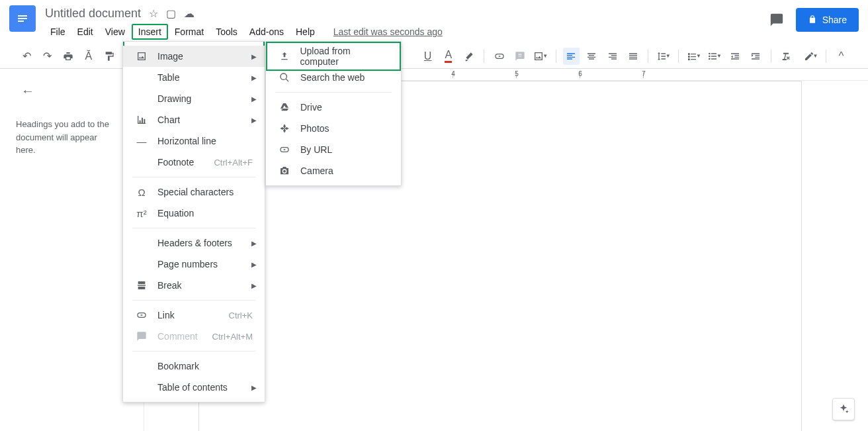 This screenshot has height=431, width=868. What do you see at coordinates (591, 56) in the screenshot?
I see `align-center-button` at bounding box center [591, 56].